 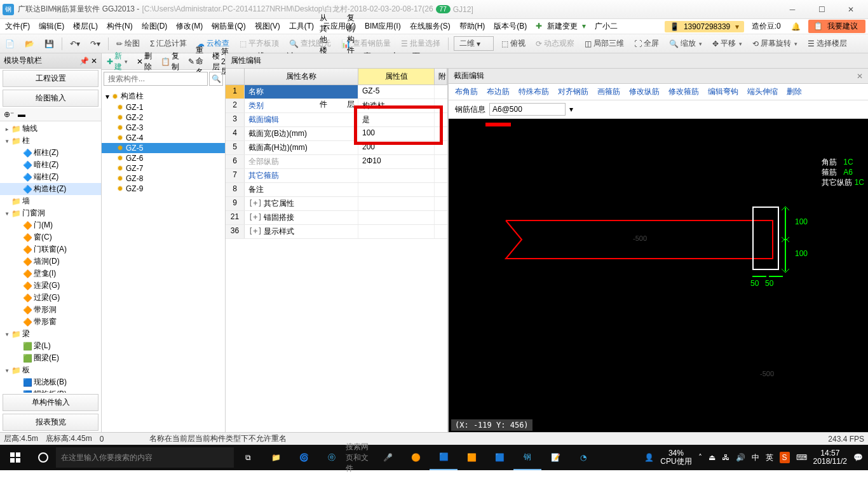 What do you see at coordinates (51, 128) in the screenshot?
I see `nav-node: ▸📁轴线` at bounding box center [51, 128].